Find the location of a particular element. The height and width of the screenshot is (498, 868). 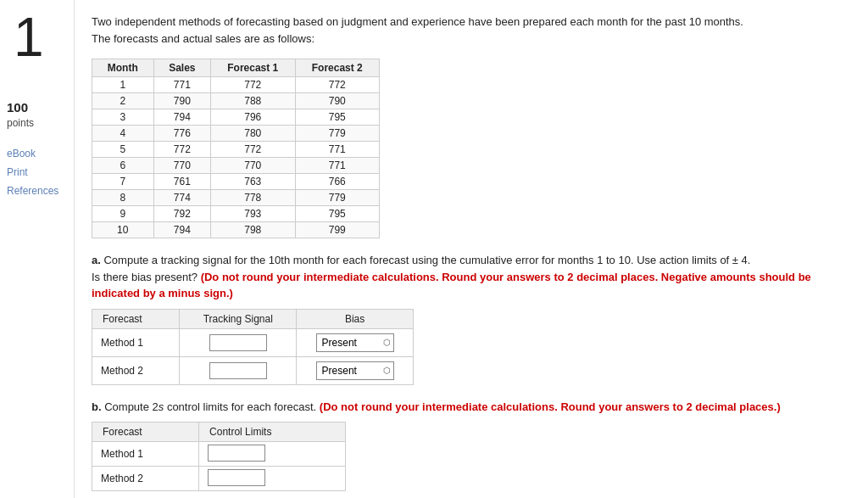

method2-bias-wrapper: Present Not Present is located at coordinates (355, 371).